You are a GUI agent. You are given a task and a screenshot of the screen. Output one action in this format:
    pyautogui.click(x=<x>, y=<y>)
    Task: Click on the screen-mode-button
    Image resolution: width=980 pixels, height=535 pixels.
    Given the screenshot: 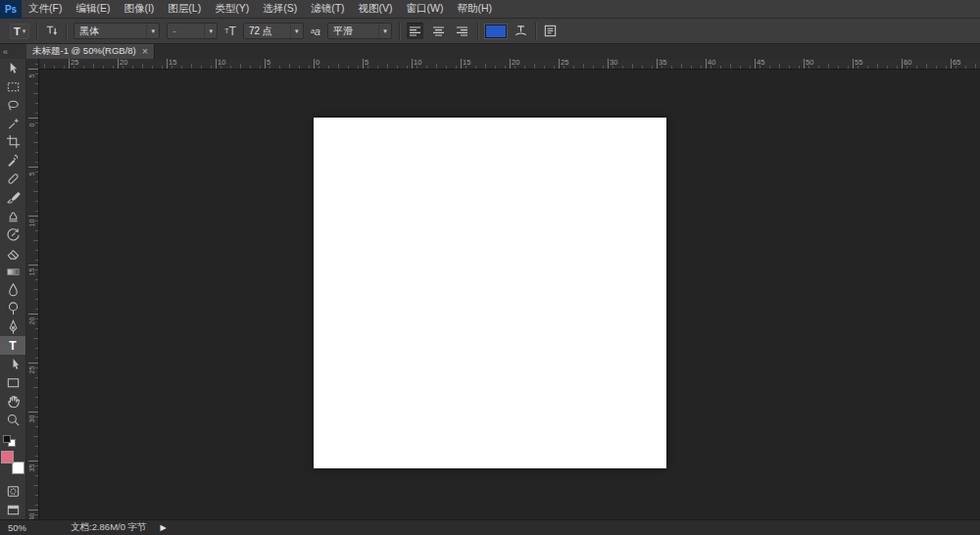 What is the action you would take?
    pyautogui.click(x=13, y=510)
    